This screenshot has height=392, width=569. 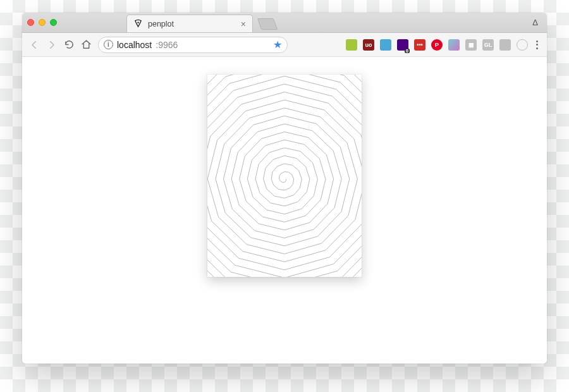 I want to click on extensions-row: uo ••• P ▦ GL, so click(x=443, y=45).